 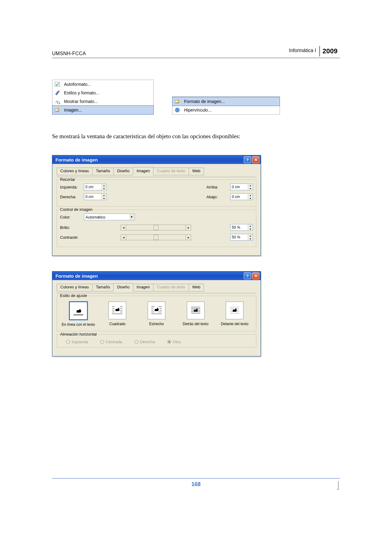 What do you see at coordinates (77, 342) in the screenshot?
I see `radio-left: Izquierda` at bounding box center [77, 342].